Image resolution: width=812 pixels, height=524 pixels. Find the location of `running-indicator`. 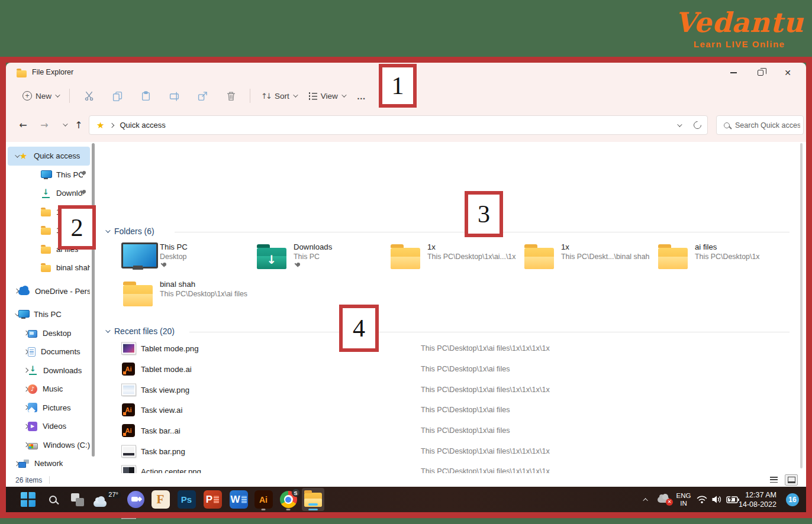

running-indicator is located at coordinates (289, 510).